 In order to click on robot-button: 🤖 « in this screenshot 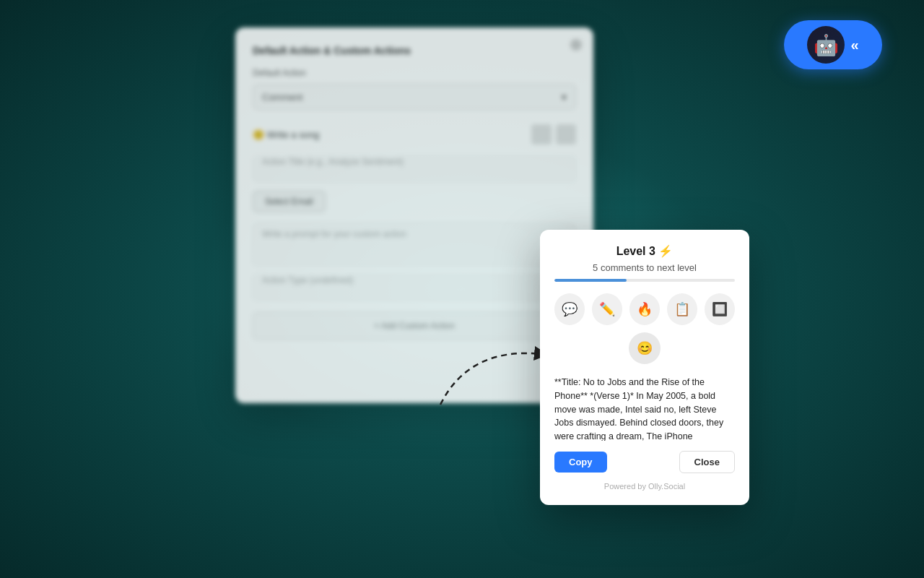, I will do `click(833, 45)`.